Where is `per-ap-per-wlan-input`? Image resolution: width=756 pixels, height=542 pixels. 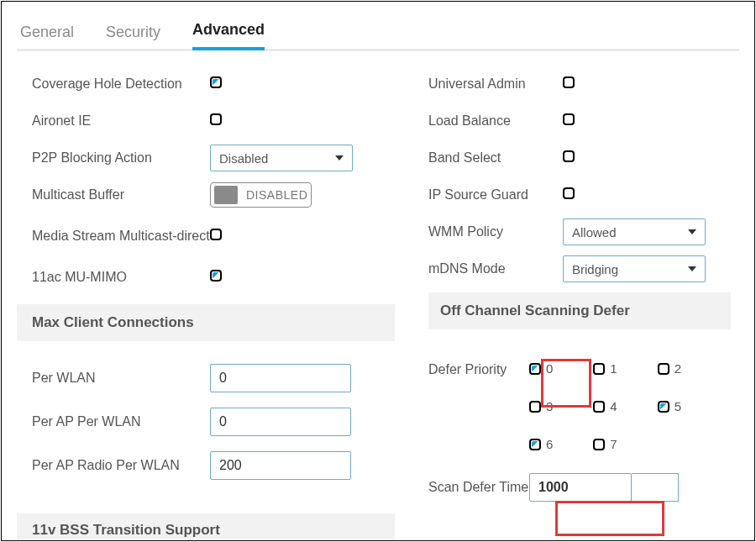
per-ap-per-wlan-input is located at coordinates (281, 422).